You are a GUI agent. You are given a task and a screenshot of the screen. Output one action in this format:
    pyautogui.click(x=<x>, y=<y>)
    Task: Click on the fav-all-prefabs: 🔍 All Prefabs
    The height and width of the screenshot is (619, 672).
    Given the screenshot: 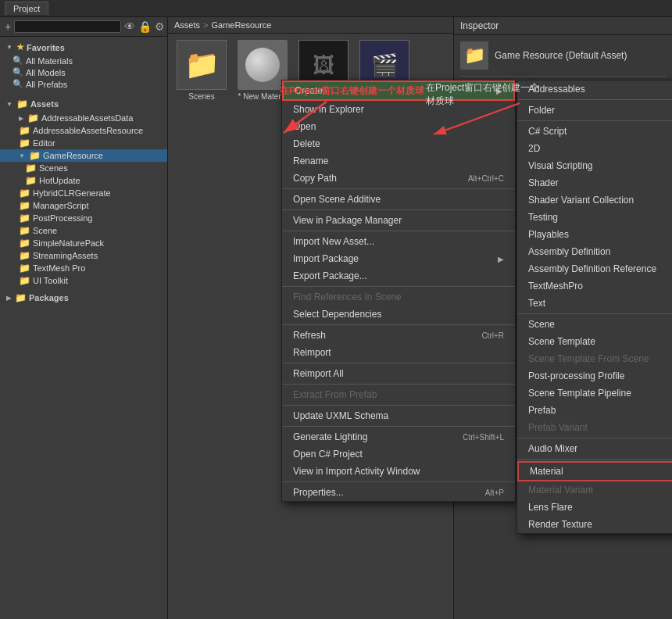 What is the action you would take?
    pyautogui.click(x=84, y=84)
    